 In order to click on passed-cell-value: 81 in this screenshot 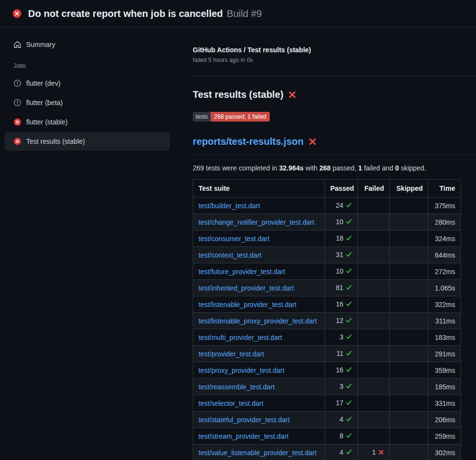, I will do `click(339, 288)`.